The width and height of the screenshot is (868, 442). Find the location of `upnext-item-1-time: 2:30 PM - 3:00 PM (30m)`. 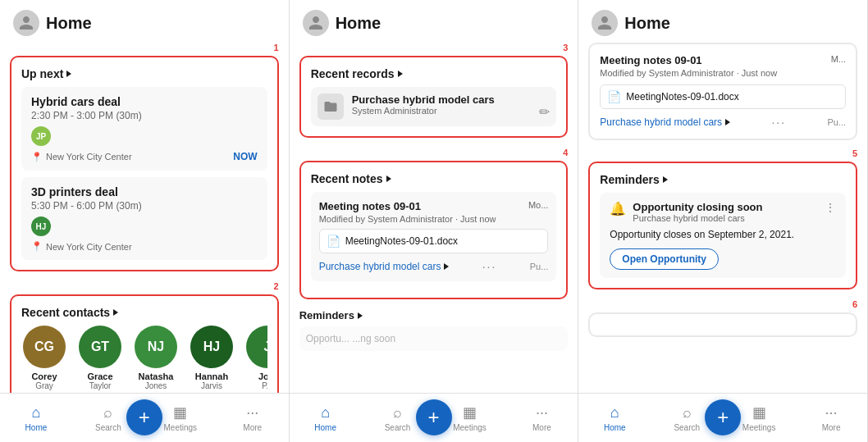

upnext-item-1-time: 2:30 PM - 3:00 PM (30m) is located at coordinates (144, 116).